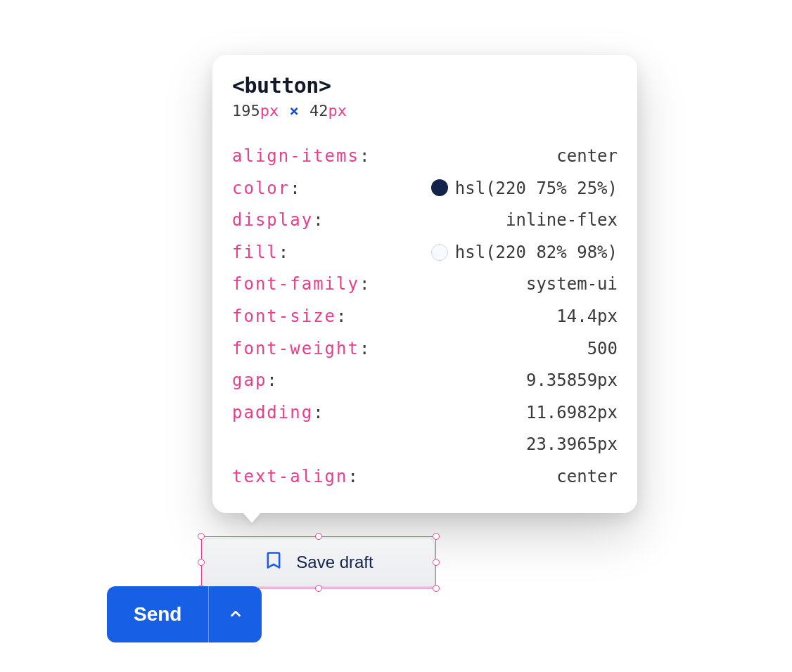  Describe the element at coordinates (425, 429) in the screenshot. I see `css-property-row: padding:11.6982px 23.3965px` at that location.